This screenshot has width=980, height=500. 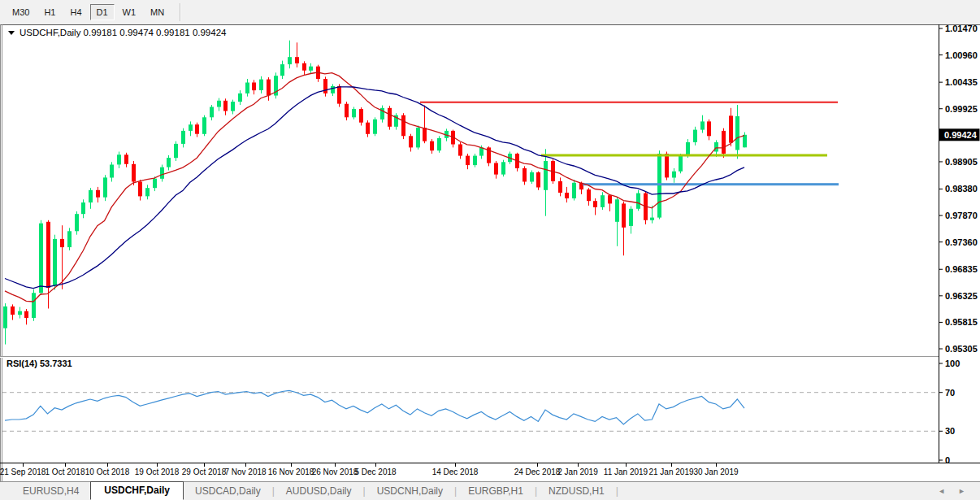 I want to click on tab-eurusd-h4: EURUSD,H4, so click(x=50, y=491).